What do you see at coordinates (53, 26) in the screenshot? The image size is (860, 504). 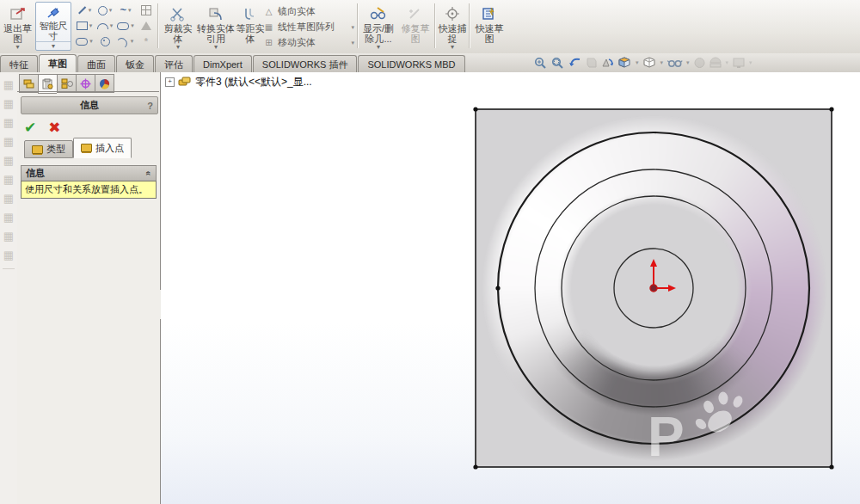 I see `smart-dimension-button: 智能尺寸 ▾` at bounding box center [53, 26].